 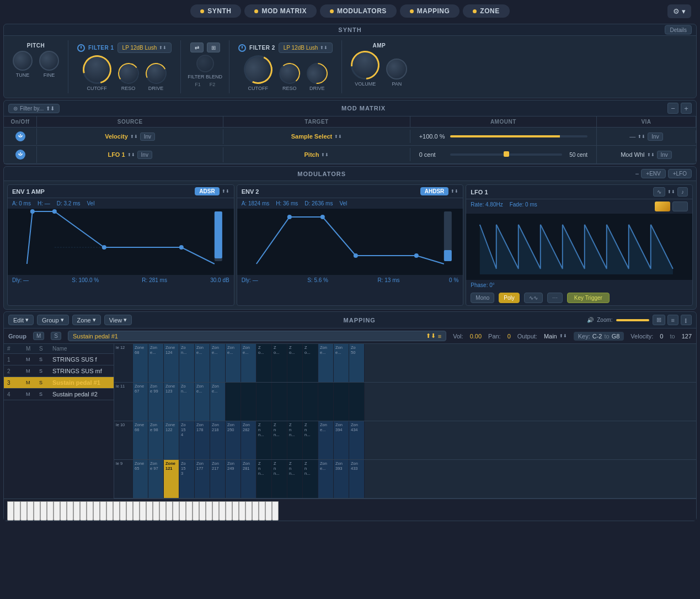 What do you see at coordinates (633, 320) in the screenshot?
I see `zoom-slider` at bounding box center [633, 320].